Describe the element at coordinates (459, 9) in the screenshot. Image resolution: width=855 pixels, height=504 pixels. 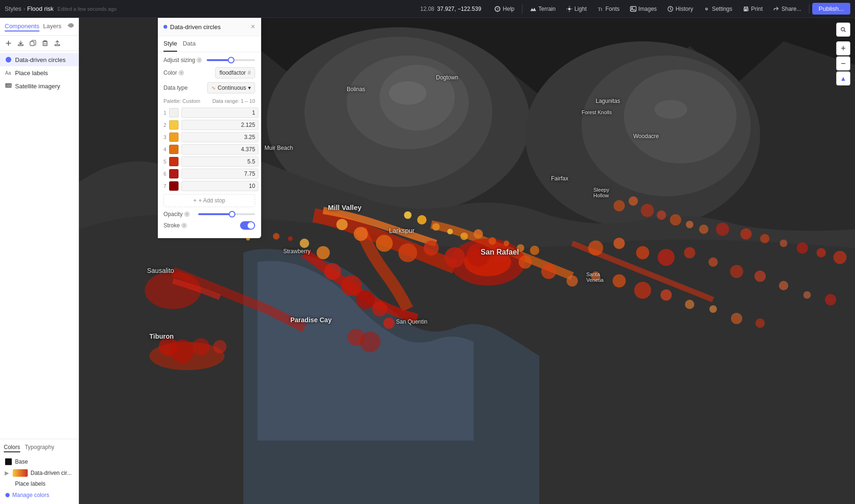
I see `map-coords: 37.927, −122.539` at that location.